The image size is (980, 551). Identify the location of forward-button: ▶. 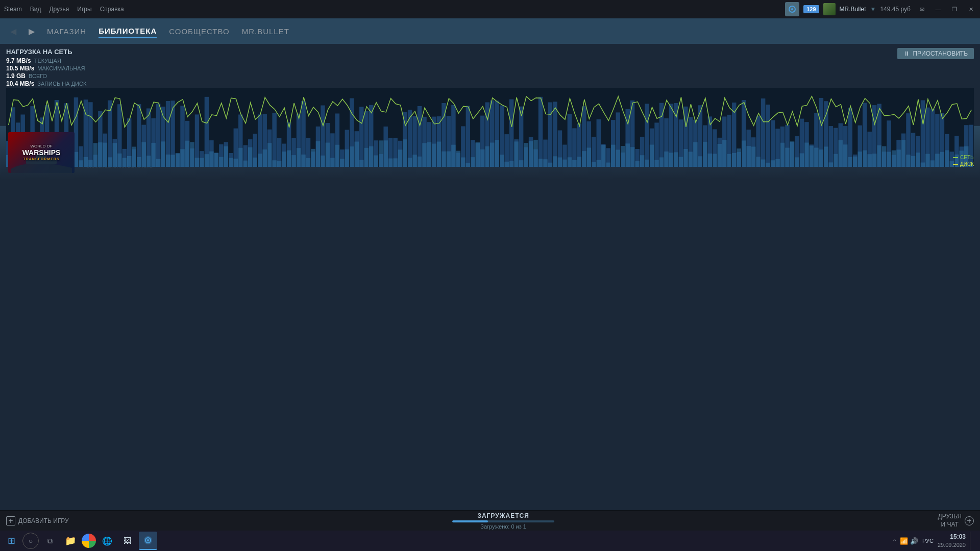
(32, 31).